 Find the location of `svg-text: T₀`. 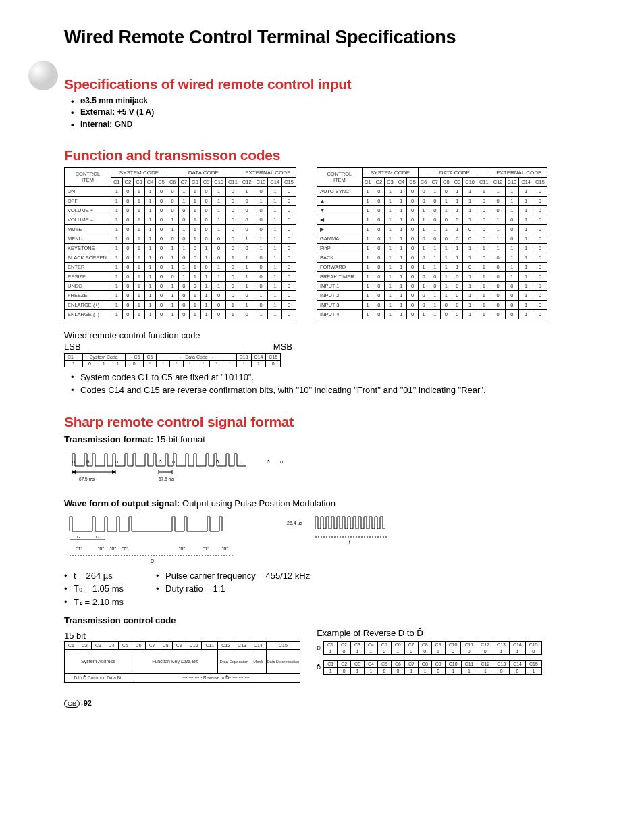

svg-text: T₀ is located at coordinates (97, 537).